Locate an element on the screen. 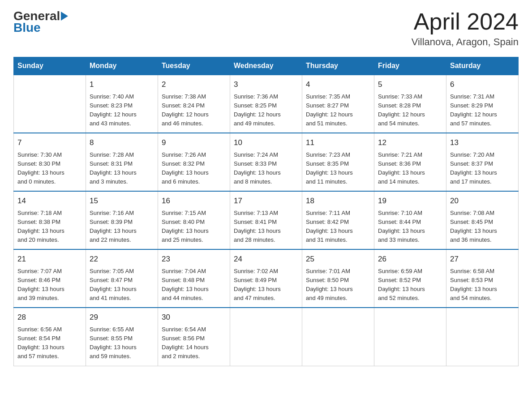 The height and width of the screenshot is (411, 532). day-info: Sunrise: 7:38 AM Sunset: 8:24 PM Dayligh… is located at coordinates (194, 110).